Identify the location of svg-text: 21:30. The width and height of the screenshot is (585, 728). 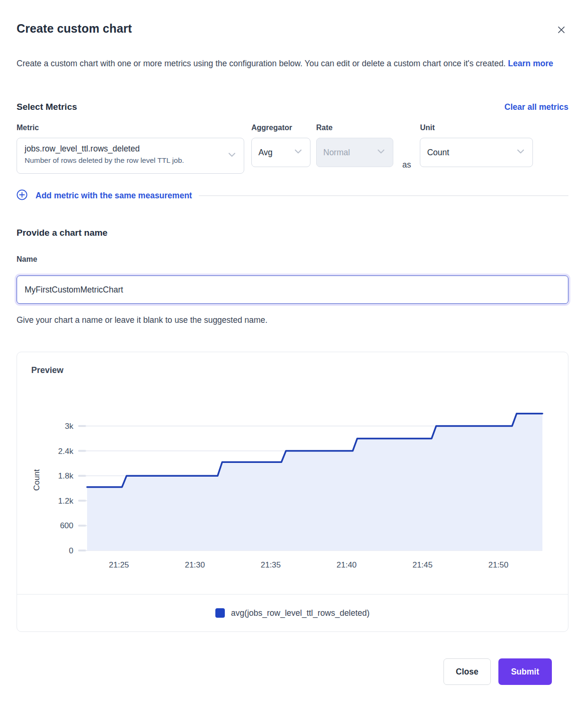
(195, 565).